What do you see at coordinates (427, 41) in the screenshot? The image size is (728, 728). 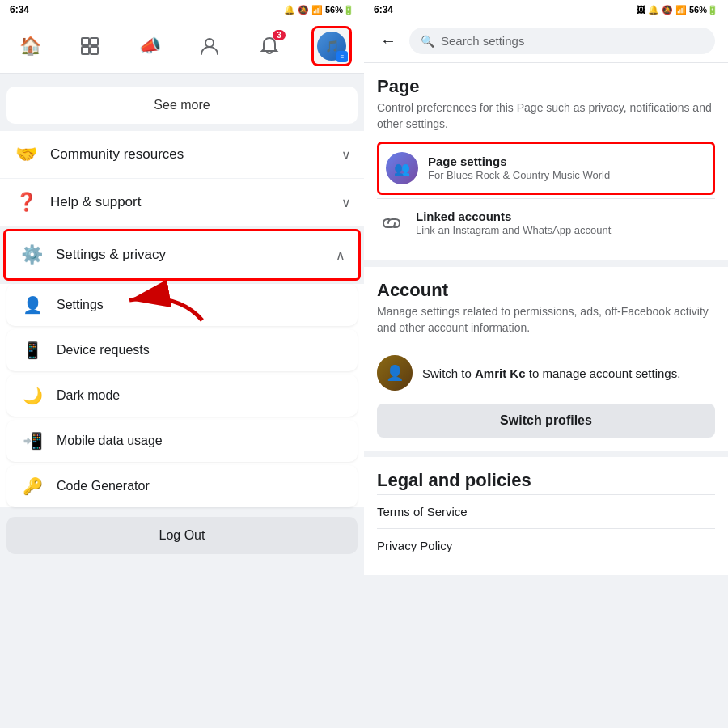 I see `search-icon: 🔍` at bounding box center [427, 41].